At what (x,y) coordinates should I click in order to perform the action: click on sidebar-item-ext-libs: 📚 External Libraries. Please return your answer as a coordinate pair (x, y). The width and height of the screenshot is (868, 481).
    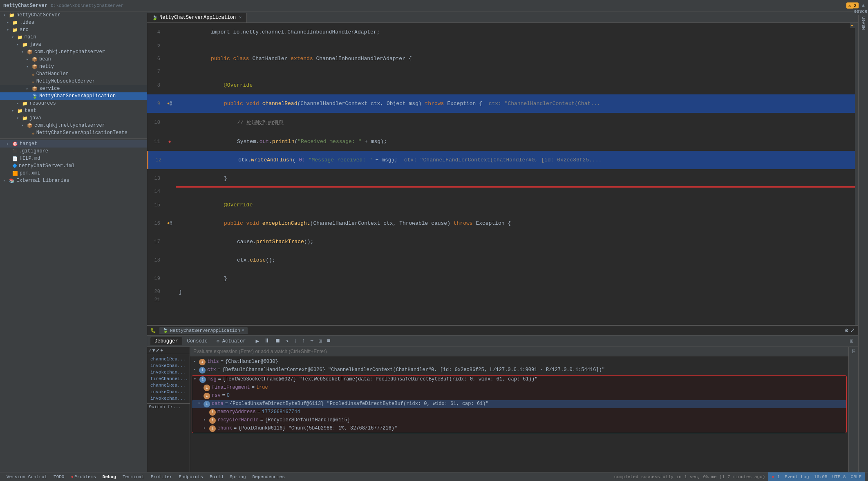
    Looking at the image, I should click on (74, 181).